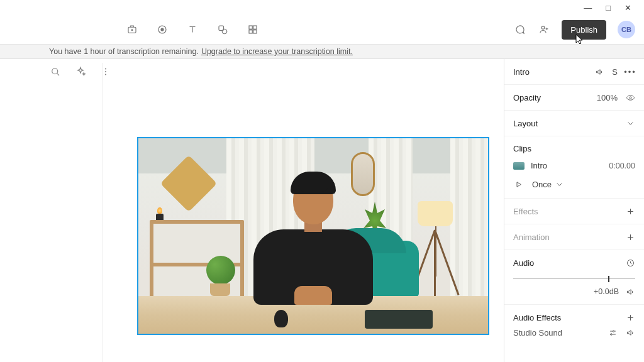 This screenshot has height=362, width=644. Describe the element at coordinates (106, 72) in the screenshot. I see `more-vertical-icon` at that location.